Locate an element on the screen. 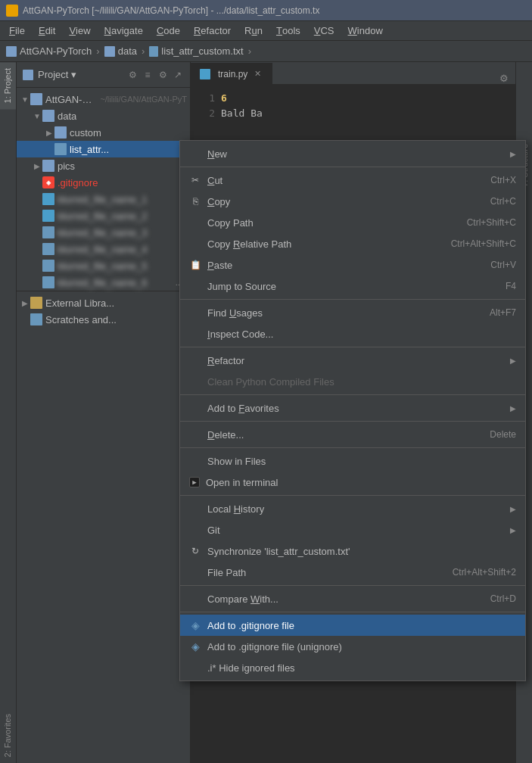  tree-item-blurred1: blurred_file_name_1 is located at coordinates (103, 199).